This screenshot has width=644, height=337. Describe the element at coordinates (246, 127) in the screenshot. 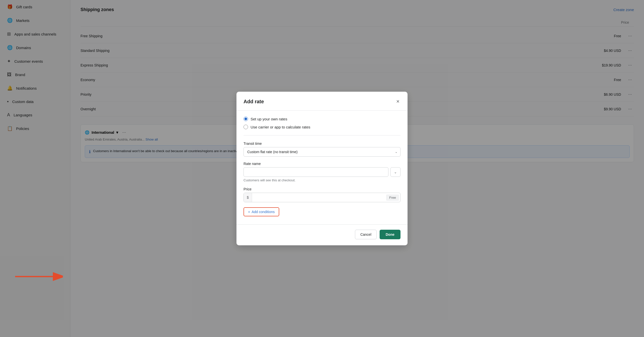

I see `carrier-rates-radio` at that location.